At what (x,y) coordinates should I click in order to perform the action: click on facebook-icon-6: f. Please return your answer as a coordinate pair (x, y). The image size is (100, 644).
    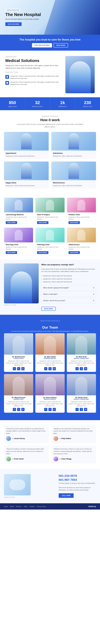
    Looking at the image, I should click on (77, 410).